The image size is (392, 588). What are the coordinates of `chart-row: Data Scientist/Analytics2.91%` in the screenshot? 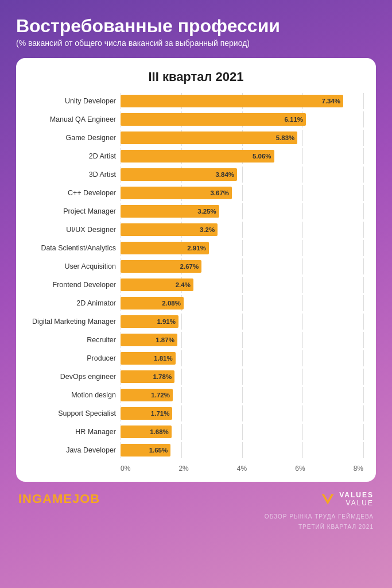 It's located at (196, 248).